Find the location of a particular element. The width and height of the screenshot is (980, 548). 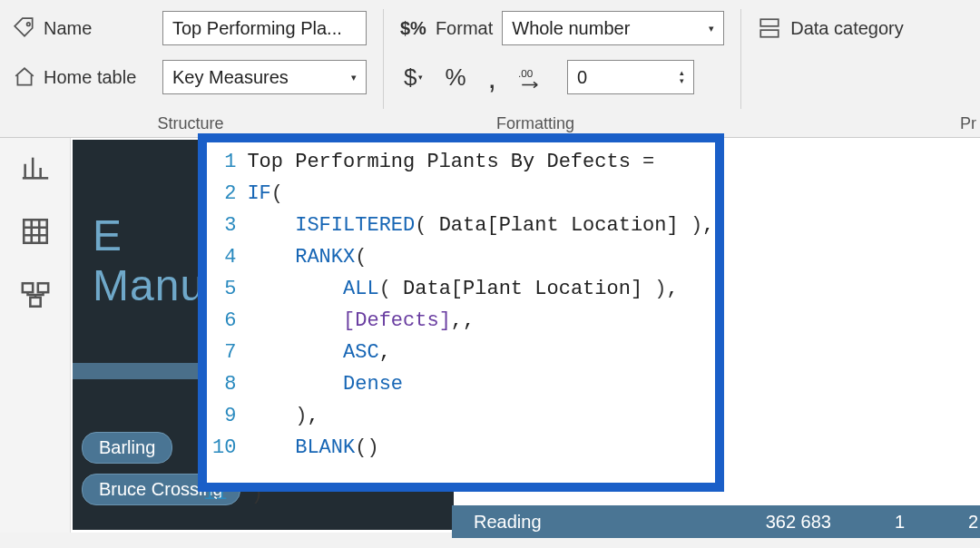

table-row: Reading 362 683 1 2.85 is located at coordinates (716, 522).